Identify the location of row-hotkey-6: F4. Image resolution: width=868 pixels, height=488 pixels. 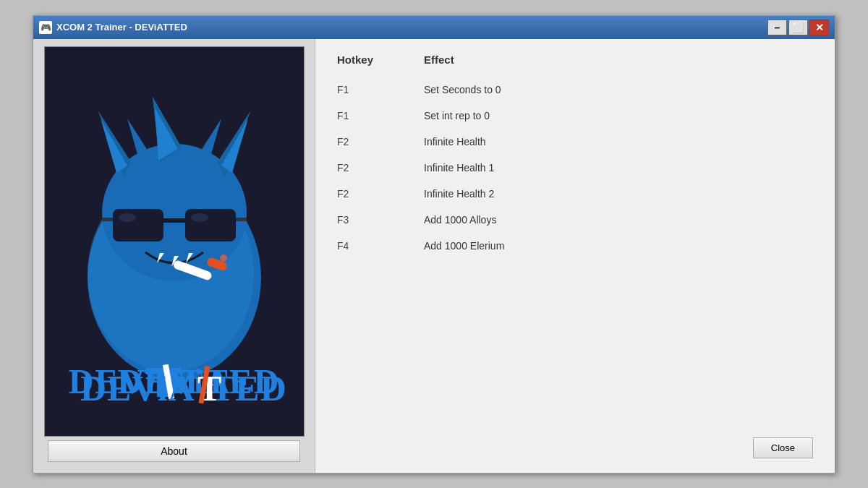
(380, 246).